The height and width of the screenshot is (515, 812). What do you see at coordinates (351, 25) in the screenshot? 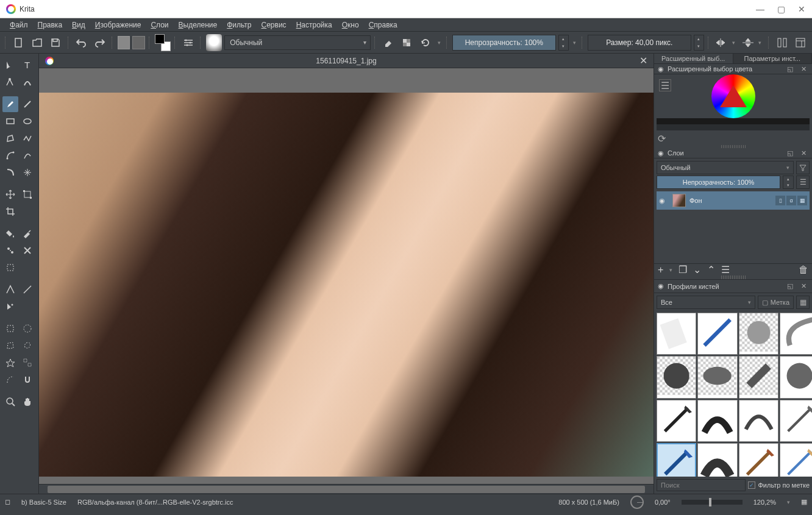
I see `menu-window: Окно` at bounding box center [351, 25].